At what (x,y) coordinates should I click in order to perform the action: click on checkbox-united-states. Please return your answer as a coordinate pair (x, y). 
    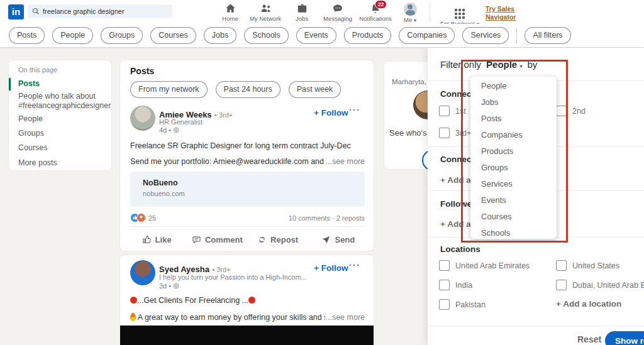
    Looking at the image, I should click on (561, 265).